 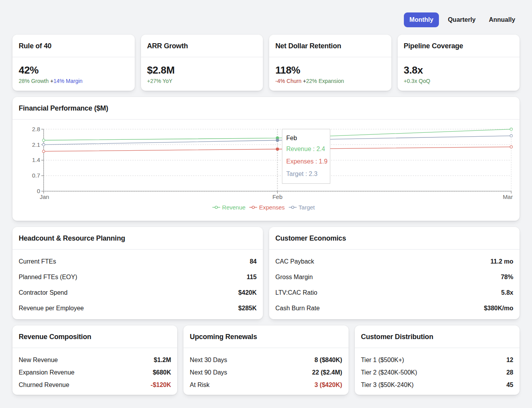 I want to click on svg-text: Feb, so click(x=277, y=197).